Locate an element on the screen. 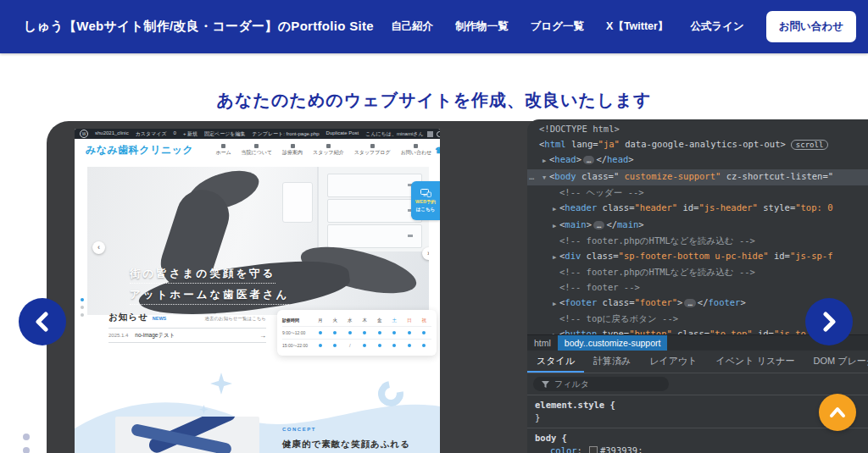 The height and width of the screenshot is (453, 868). devtools-styles-pane: element.style { } body { color:#393939; is located at coordinates (698, 424).